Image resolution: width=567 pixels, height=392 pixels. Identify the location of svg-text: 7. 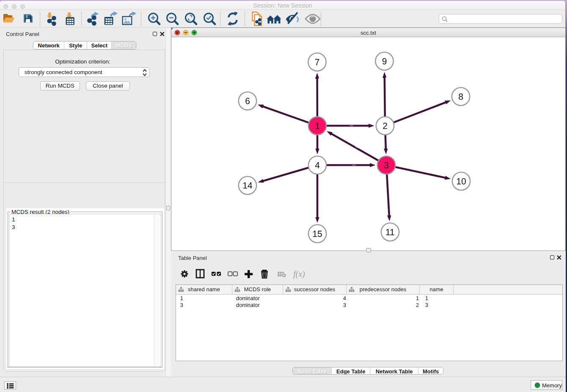
(317, 63).